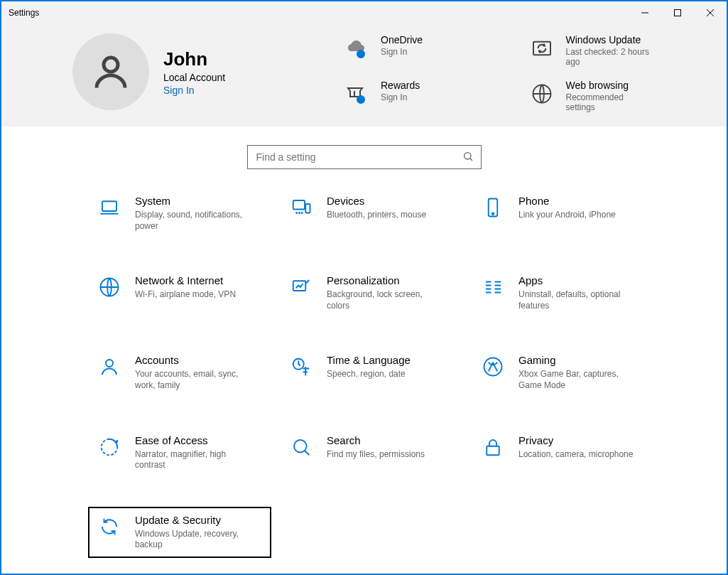 This screenshot has width=728, height=575. I want to click on category-sub: Your accounts, email, sync, work, family, so click(195, 380).